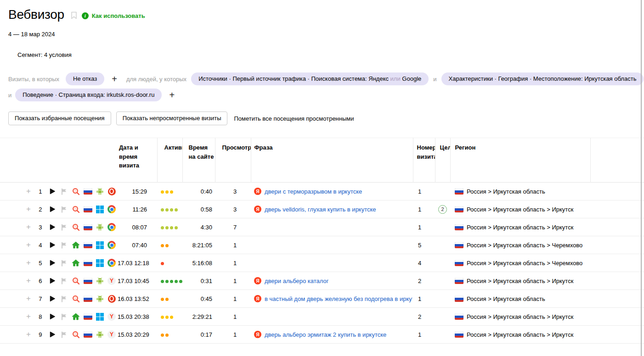  What do you see at coordinates (112, 263) in the screenshot?
I see `chrome-icon` at bounding box center [112, 263].